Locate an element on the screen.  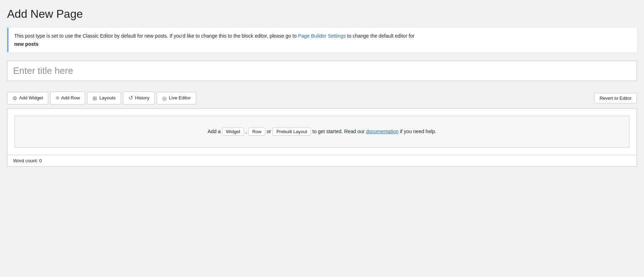
grid-icon is located at coordinates (95, 98).